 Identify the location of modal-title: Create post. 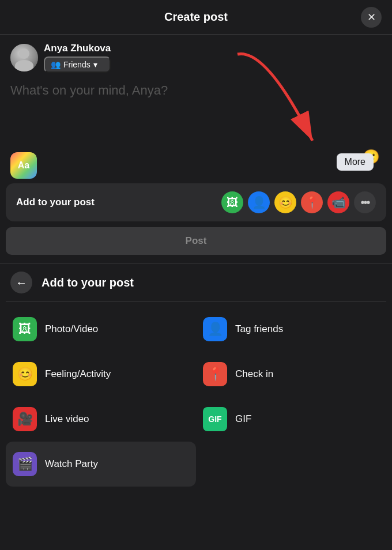
(196, 17).